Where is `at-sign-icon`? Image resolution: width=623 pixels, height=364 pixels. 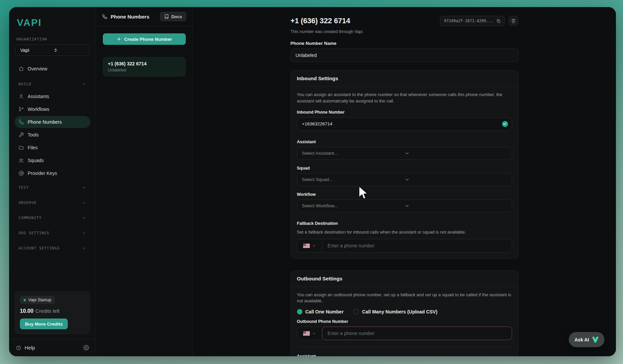 at-sign-icon is located at coordinates (21, 173).